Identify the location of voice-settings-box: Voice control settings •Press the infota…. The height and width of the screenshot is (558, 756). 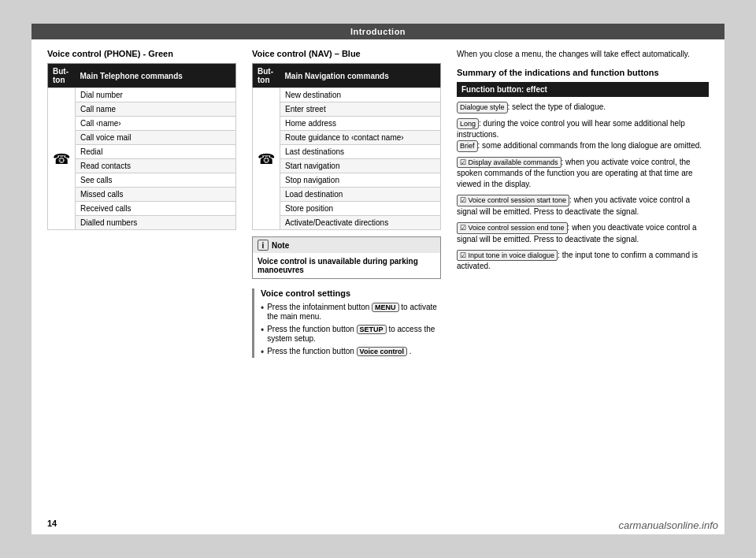
(346, 323).